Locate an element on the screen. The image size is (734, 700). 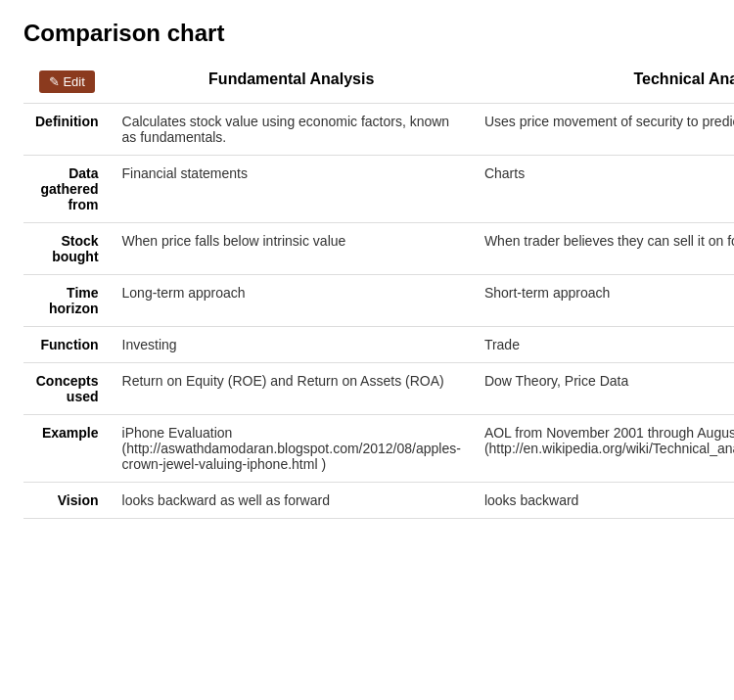
table-row: Concepts usedReturn on Equity (ROE) and … is located at coordinates (379, 390).